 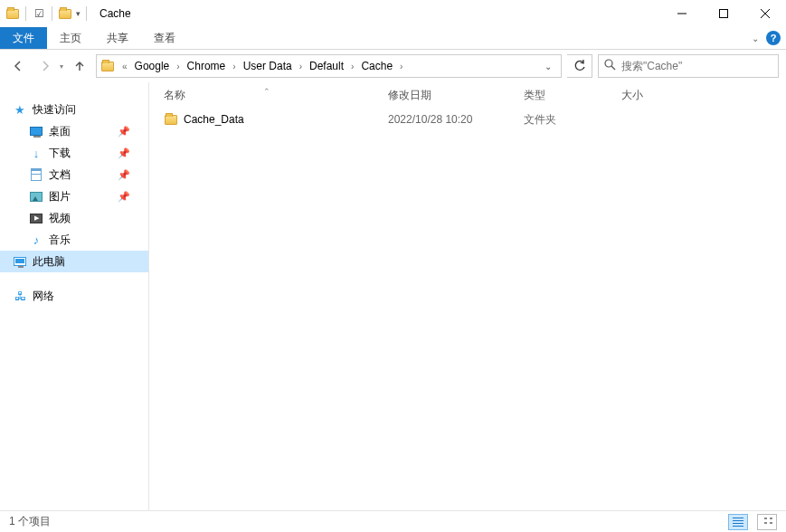 What do you see at coordinates (74, 240) in the screenshot?
I see `tree-music: ♪ 音乐` at bounding box center [74, 240].